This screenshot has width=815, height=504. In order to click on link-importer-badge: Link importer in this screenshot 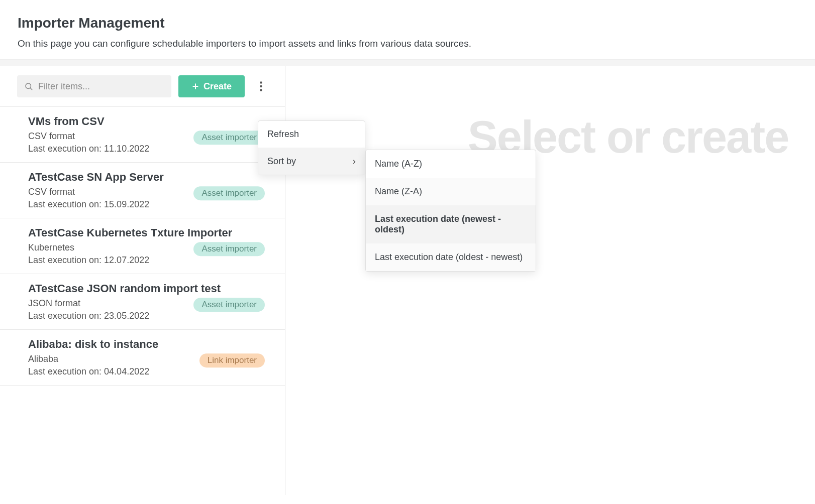, I will do `click(232, 360)`.